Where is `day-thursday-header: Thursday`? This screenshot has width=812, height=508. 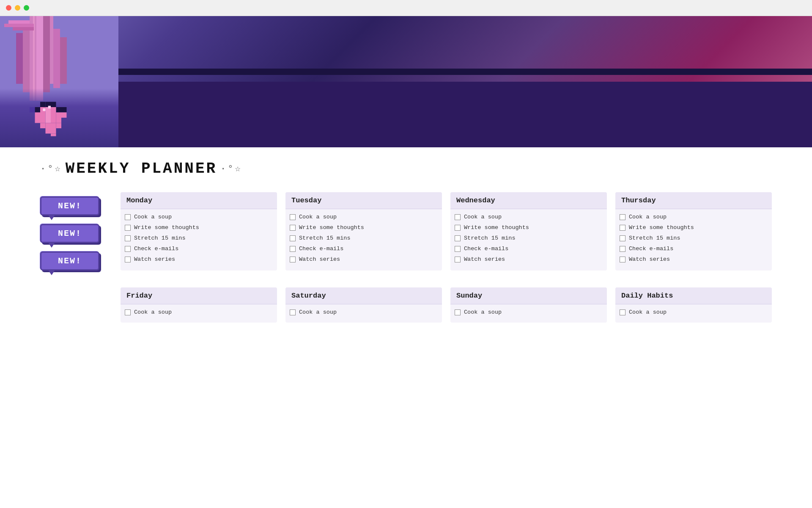
day-thursday-header: Thursday is located at coordinates (694, 201).